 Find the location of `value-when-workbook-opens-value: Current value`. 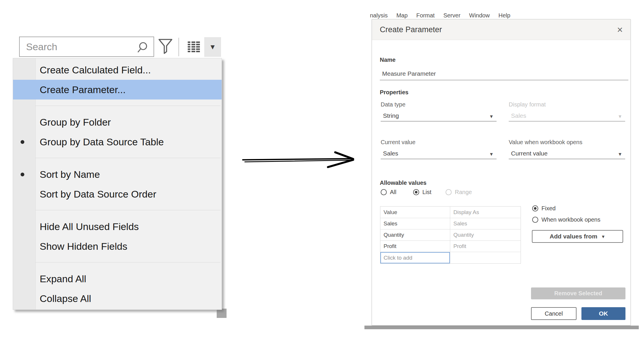

value-when-workbook-opens-value: Current value is located at coordinates (529, 153).